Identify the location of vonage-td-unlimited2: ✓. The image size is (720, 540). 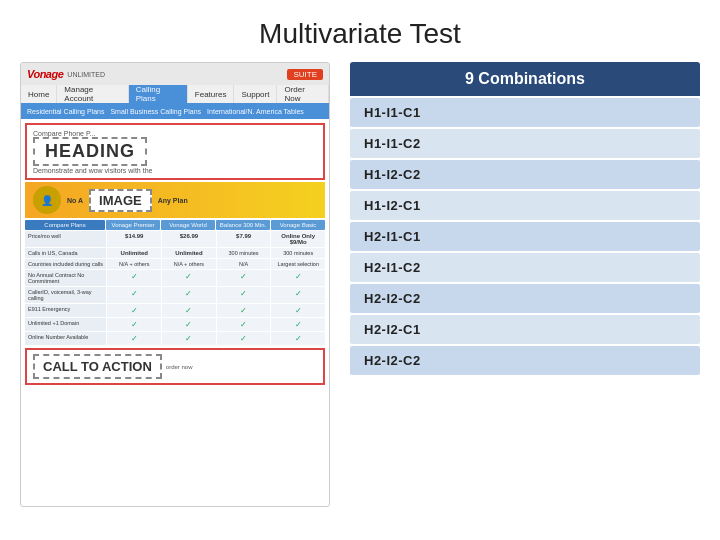
(189, 324).